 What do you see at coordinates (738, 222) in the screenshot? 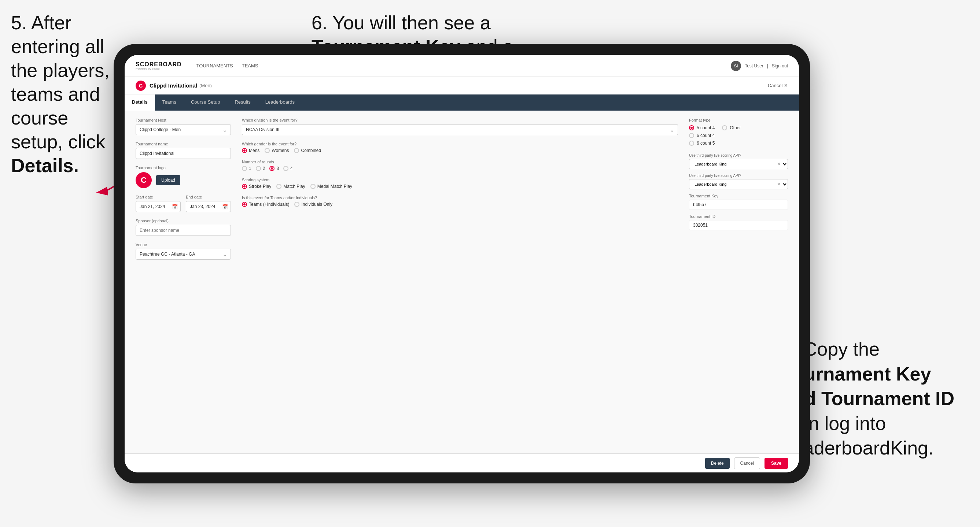
I see `tournament-id-section: Tournament ID 302051` at bounding box center [738, 222].